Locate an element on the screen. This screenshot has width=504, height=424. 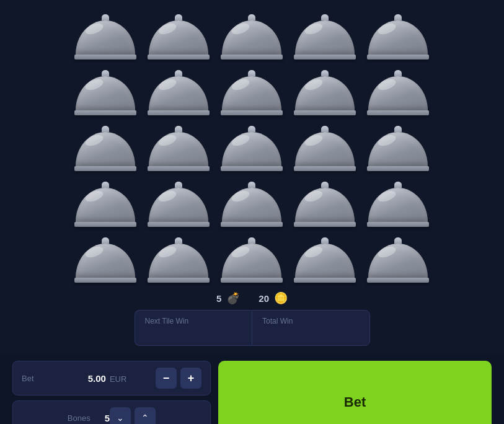
bet-btn-group: − + is located at coordinates (179, 378).